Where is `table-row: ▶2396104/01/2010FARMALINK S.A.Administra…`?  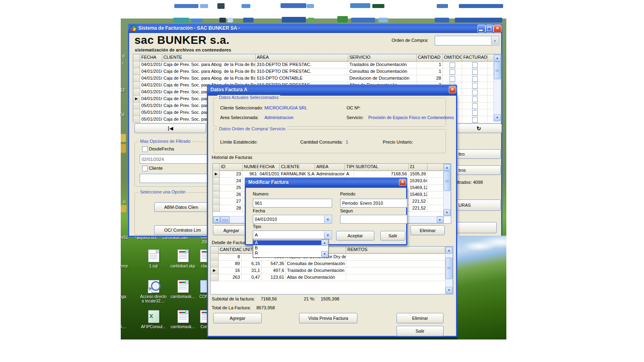
table-row: ▶2396104/01/2010FARMALINK S.A.Administra… is located at coordinates (332, 175).